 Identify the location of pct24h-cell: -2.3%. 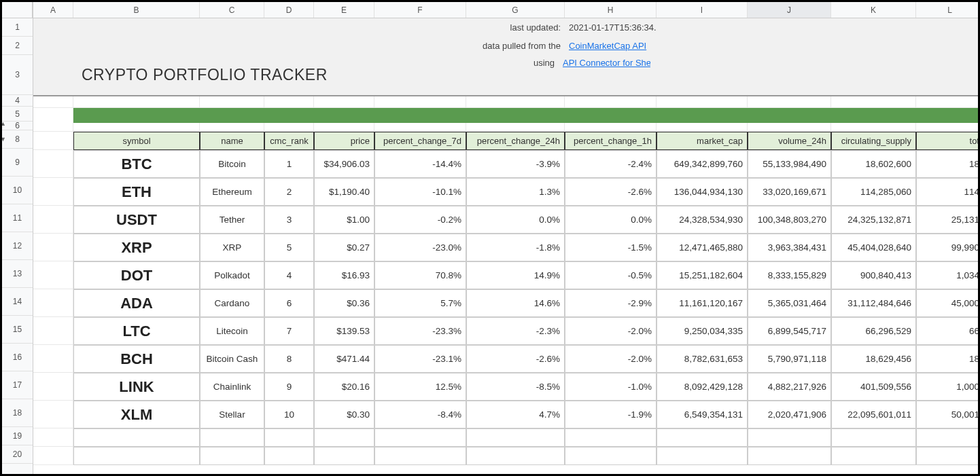
(515, 331).